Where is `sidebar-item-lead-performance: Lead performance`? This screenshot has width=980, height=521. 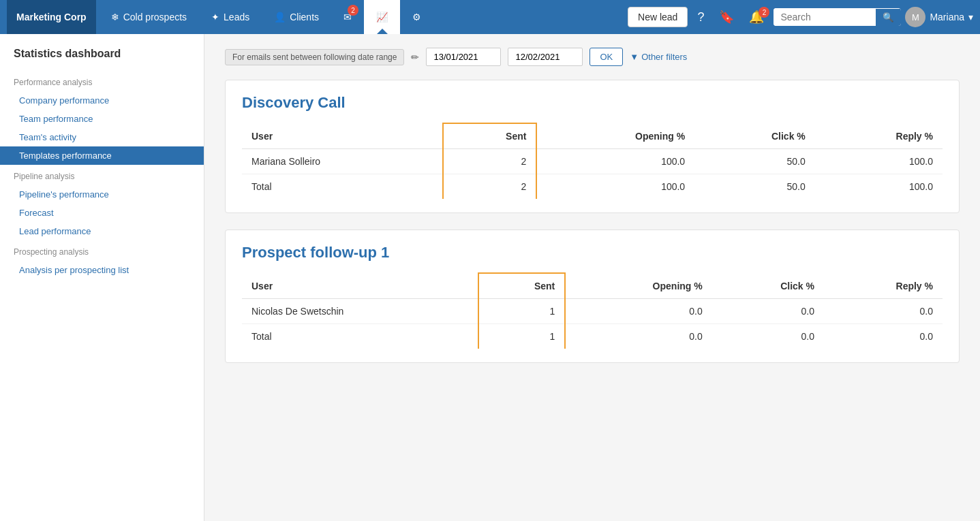 sidebar-item-lead-performance: Lead performance is located at coordinates (102, 232).